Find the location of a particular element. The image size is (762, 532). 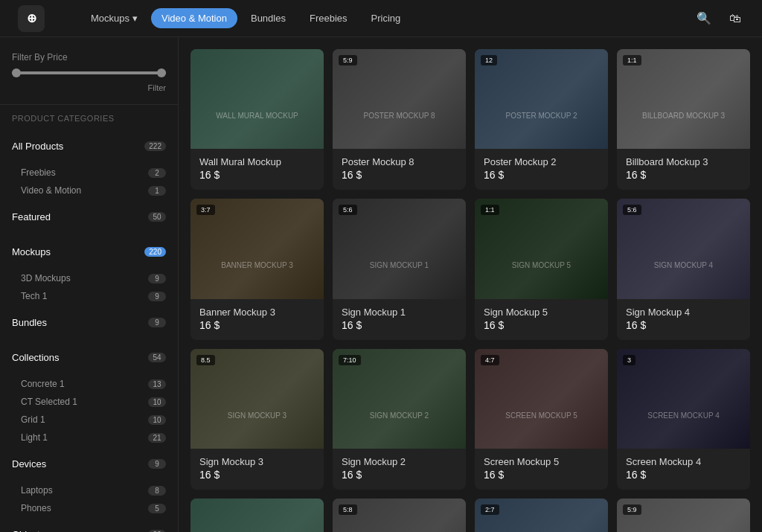

filter-button: Filter is located at coordinates (157, 88).